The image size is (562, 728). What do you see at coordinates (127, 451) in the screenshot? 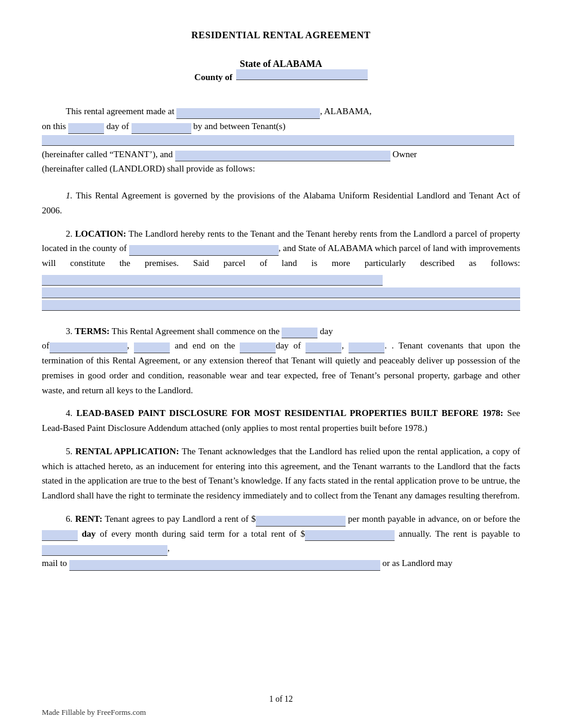
I see `s5-label: RENTAL APPLICATION:` at bounding box center [127, 451].